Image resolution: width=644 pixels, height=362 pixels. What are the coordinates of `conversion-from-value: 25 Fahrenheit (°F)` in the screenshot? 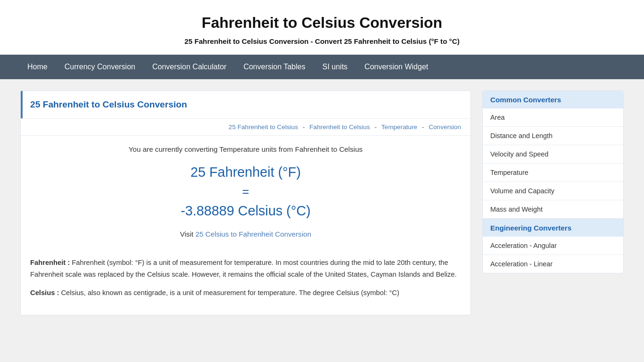 It's located at (246, 173).